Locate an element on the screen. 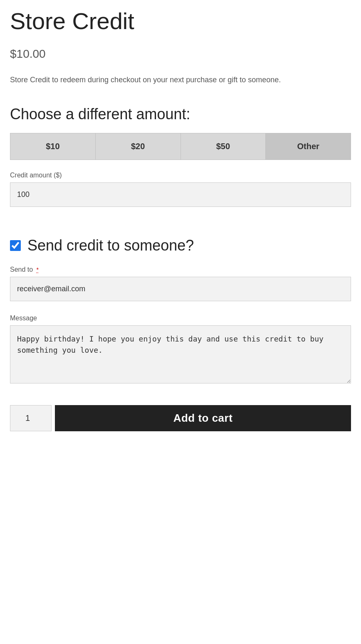  send-to-input is located at coordinates (180, 289).